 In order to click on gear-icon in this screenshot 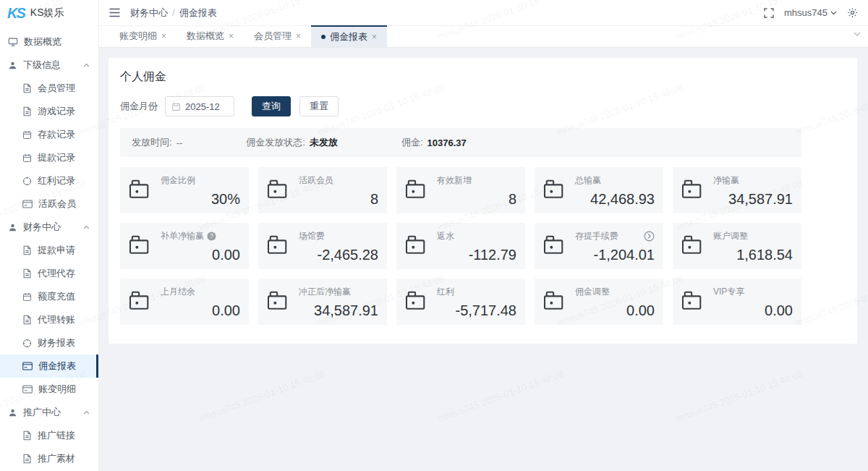, I will do `click(852, 13)`.